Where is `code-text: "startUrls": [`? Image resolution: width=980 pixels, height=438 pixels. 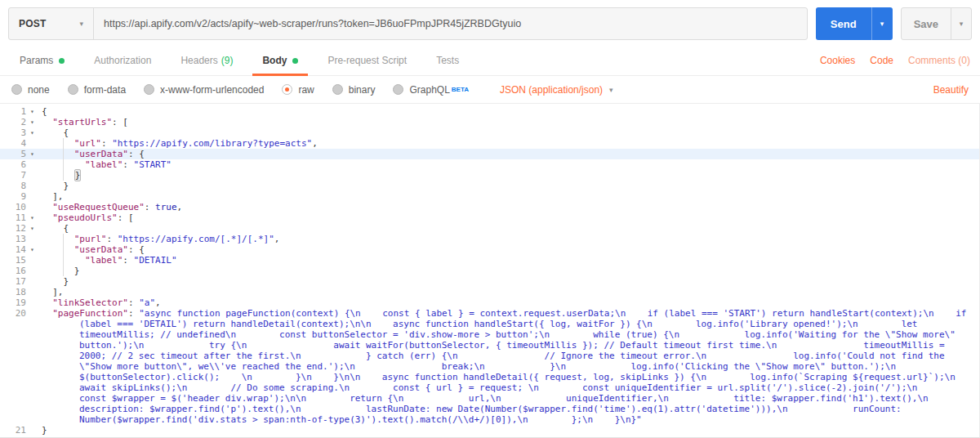 code-text: "startUrls": [ is located at coordinates (509, 123).